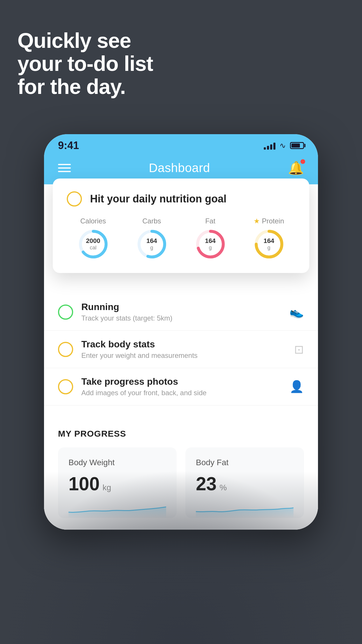 The width and height of the screenshot is (362, 644). Describe the element at coordinates (245, 483) in the screenshot. I see `body-fat-card: Body Fat 23 %` at that location.